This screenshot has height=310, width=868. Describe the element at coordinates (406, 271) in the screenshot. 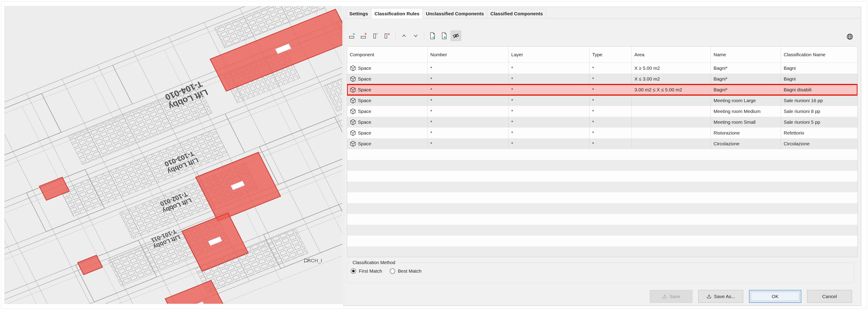

I see `best-match-radio: Best Match` at that location.